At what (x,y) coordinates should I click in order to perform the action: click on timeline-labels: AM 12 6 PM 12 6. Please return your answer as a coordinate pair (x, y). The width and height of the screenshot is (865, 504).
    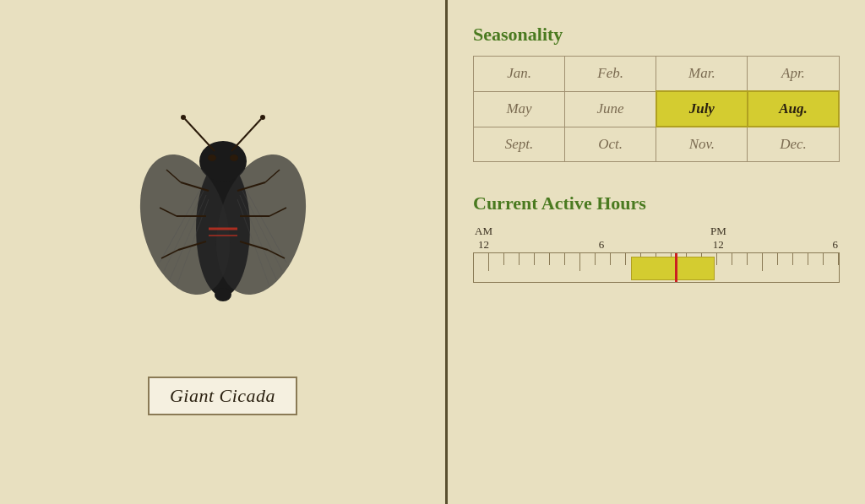
    Looking at the image, I should click on (656, 238).